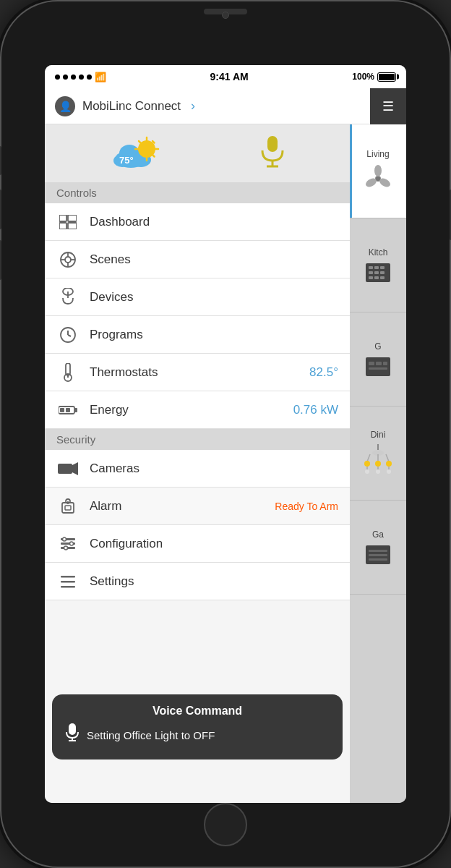 This screenshot has height=868, width=451. I want to click on status-time: 9:41 AM, so click(230, 77).